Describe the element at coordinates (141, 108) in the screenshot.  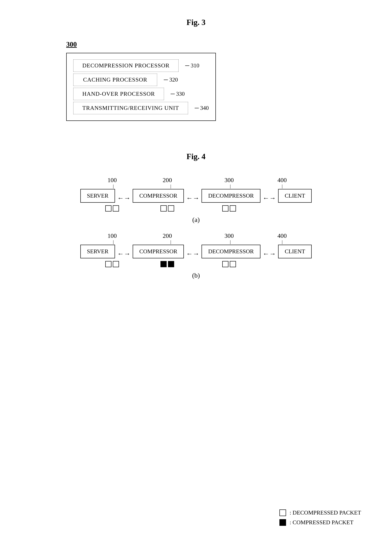
I see `fig3-row-340: TRANSMITTING/RECEIVING UNIT ─ 340` at that location.